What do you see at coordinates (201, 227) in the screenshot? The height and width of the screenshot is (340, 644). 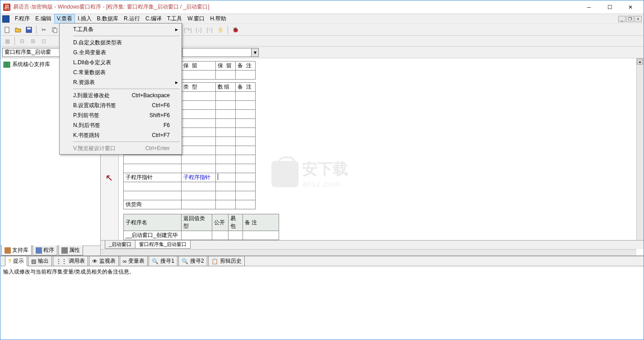 I see `table-sub: 子程序名 返回值类型 公开 易包 备 注 __启动窗口_创建完毕` at bounding box center [201, 227].